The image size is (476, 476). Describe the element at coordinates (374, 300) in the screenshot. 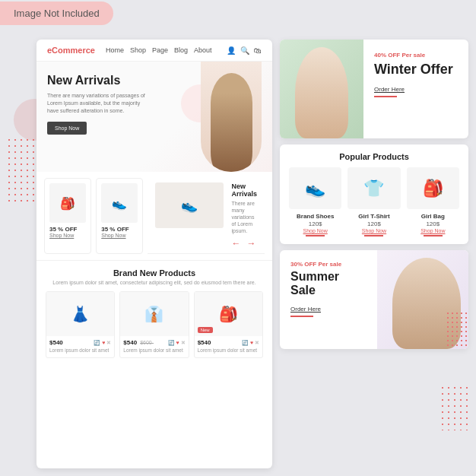

I see `summer-sale-card: 30% OFF Per sale Summer Sale Order Here` at that location.